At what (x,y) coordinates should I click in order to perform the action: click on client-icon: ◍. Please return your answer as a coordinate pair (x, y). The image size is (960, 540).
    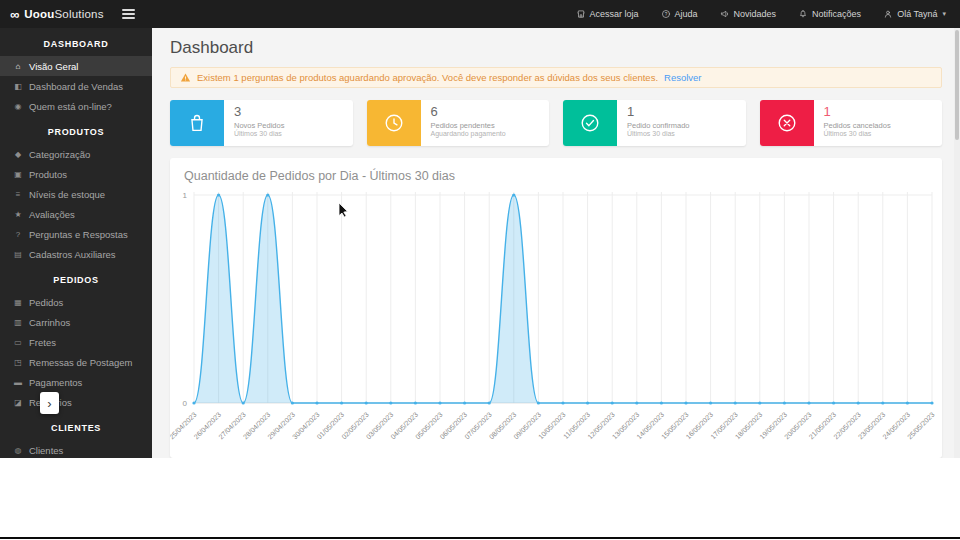
    Looking at the image, I should click on (18, 450).